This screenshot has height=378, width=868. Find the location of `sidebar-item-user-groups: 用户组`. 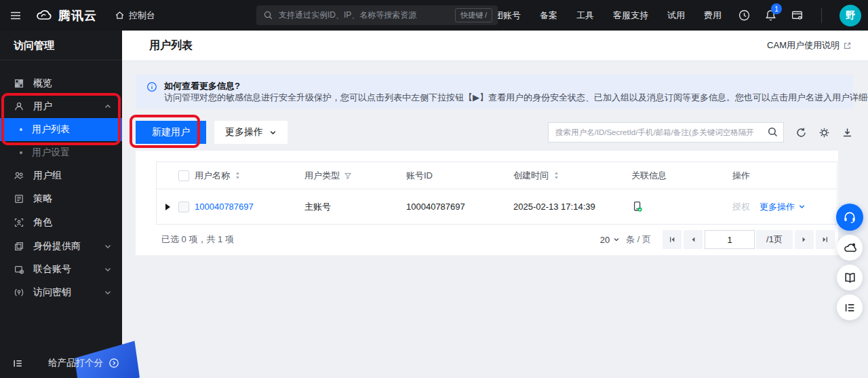

sidebar-item-user-groups: 用户组 is located at coordinates (61, 176).